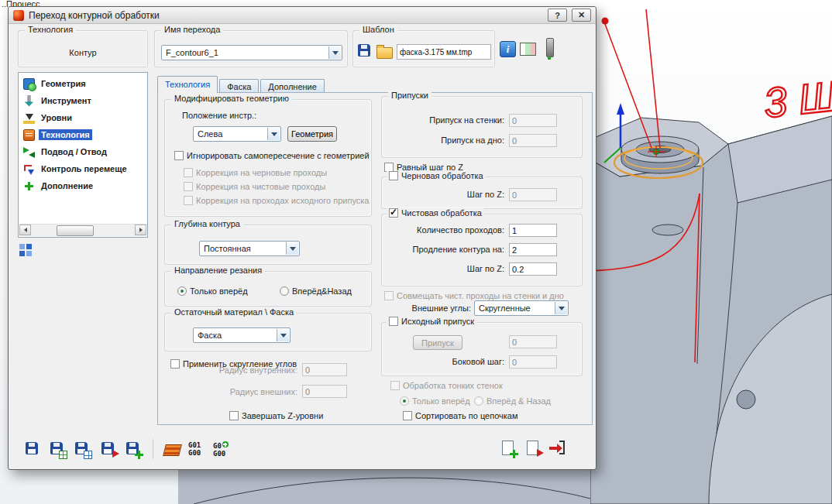 The width and height of the screenshot is (832, 504). What do you see at coordinates (249, 249) in the screenshot?
I see `contour-depth-combobox: Постоянная` at bounding box center [249, 249].